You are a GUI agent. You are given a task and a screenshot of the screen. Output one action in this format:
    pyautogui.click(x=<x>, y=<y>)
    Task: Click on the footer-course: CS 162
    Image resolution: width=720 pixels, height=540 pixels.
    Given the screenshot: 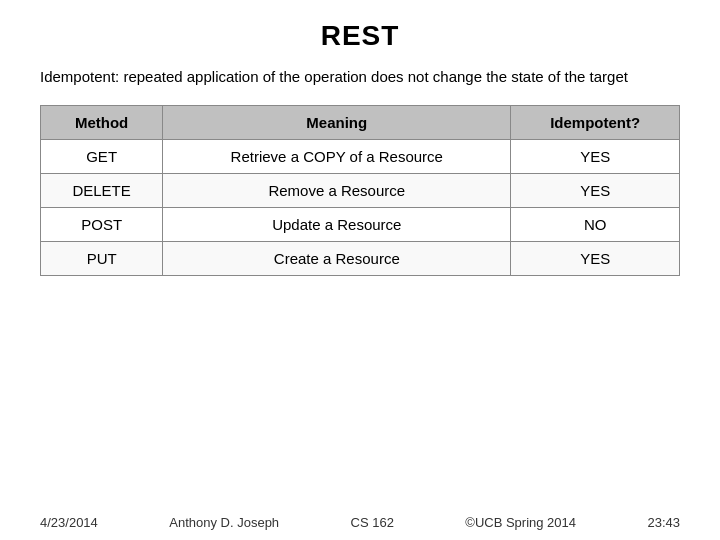 What is the action you would take?
    pyautogui.click(x=372, y=522)
    